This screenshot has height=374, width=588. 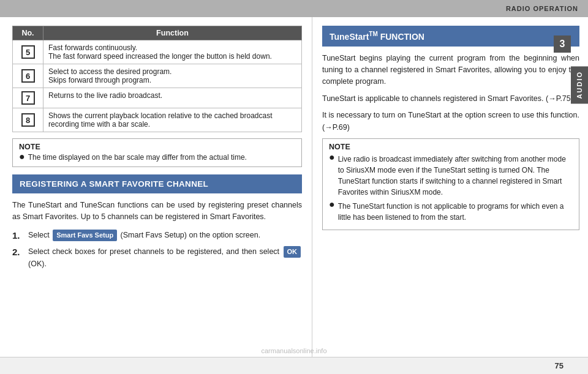 What do you see at coordinates (85, 235) in the screenshot?
I see `smart-favs-setup-button: Smart Favs Setup` at bounding box center [85, 235].